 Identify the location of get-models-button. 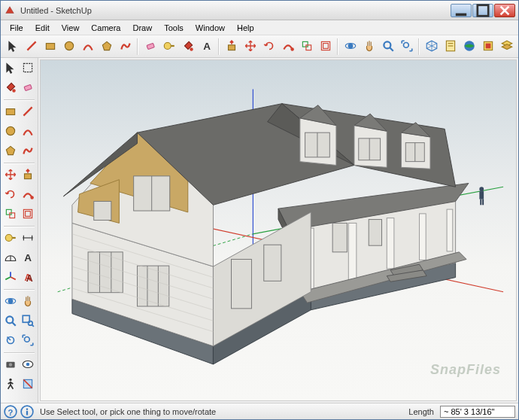
(469, 47).